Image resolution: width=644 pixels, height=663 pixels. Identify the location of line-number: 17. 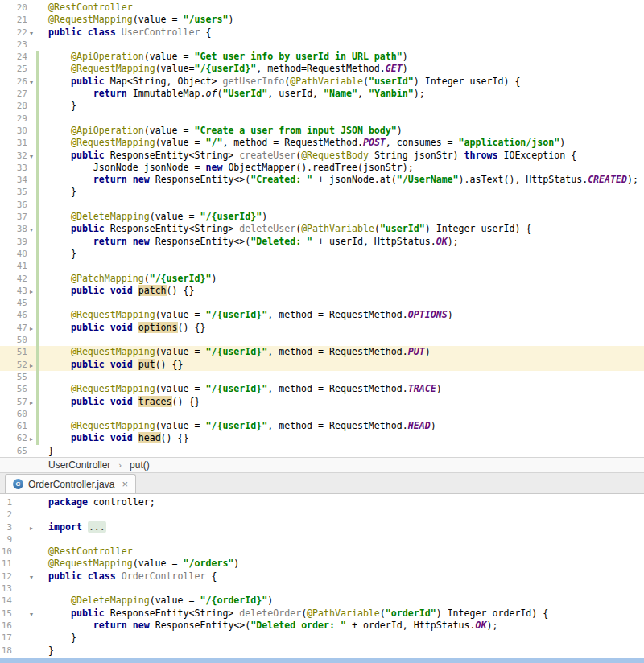
(6, 637).